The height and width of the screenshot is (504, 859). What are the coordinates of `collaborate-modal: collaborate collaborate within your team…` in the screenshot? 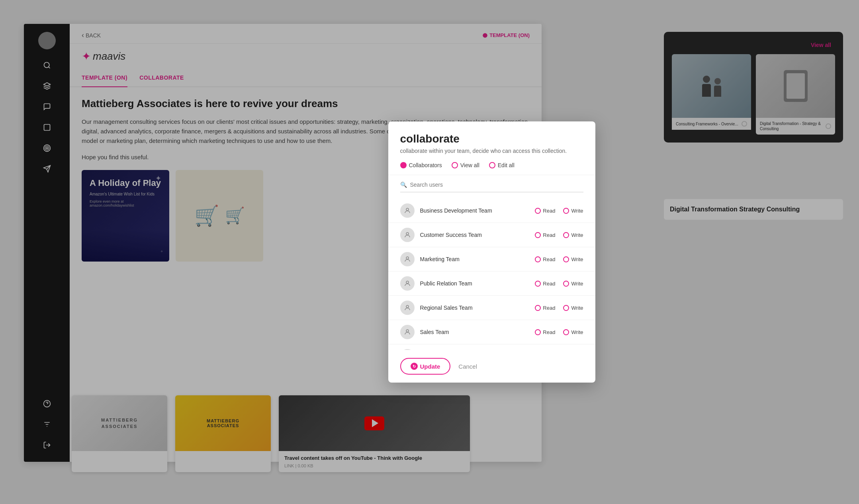 It's located at (492, 252).